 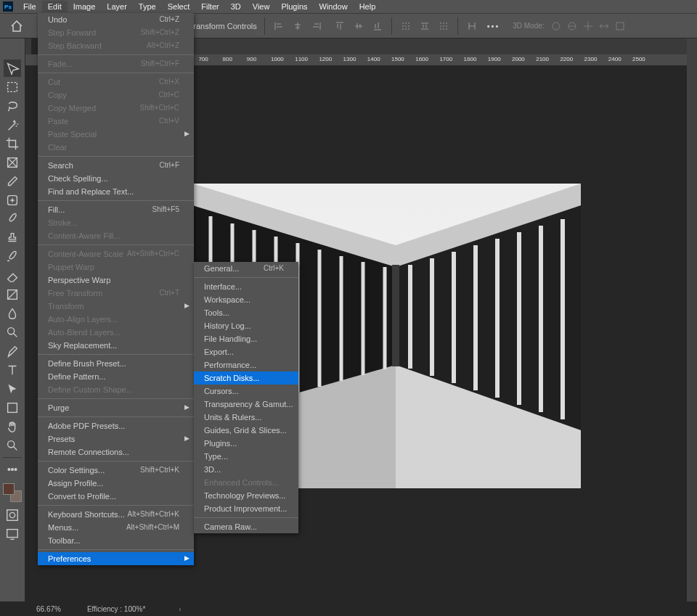 What do you see at coordinates (12, 469) in the screenshot?
I see `edit-toolbar-tool` at bounding box center [12, 469].